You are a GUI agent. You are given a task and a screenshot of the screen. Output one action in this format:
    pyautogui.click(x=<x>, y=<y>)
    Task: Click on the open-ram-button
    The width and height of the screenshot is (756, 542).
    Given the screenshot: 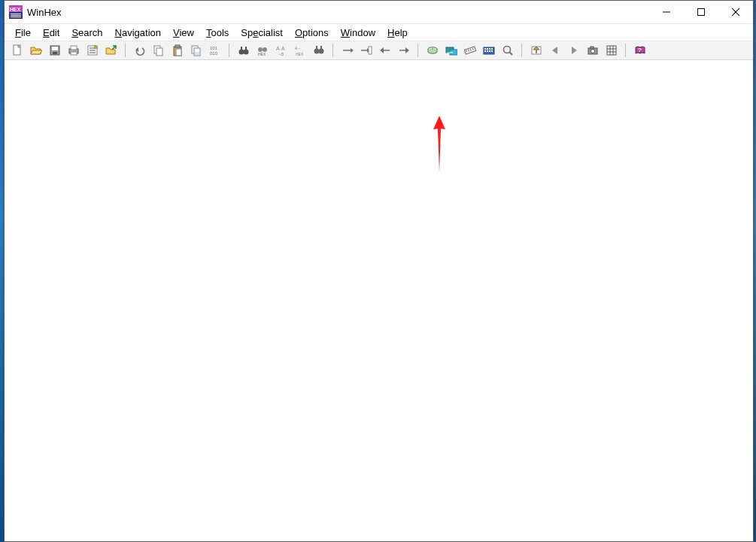 What is the action you would take?
    pyautogui.click(x=451, y=50)
    